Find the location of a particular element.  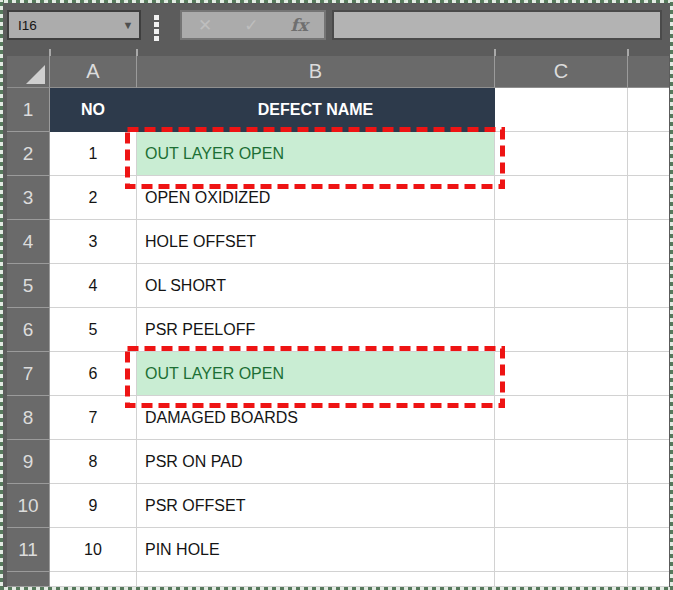

cell-a4: 3 is located at coordinates (94, 242).